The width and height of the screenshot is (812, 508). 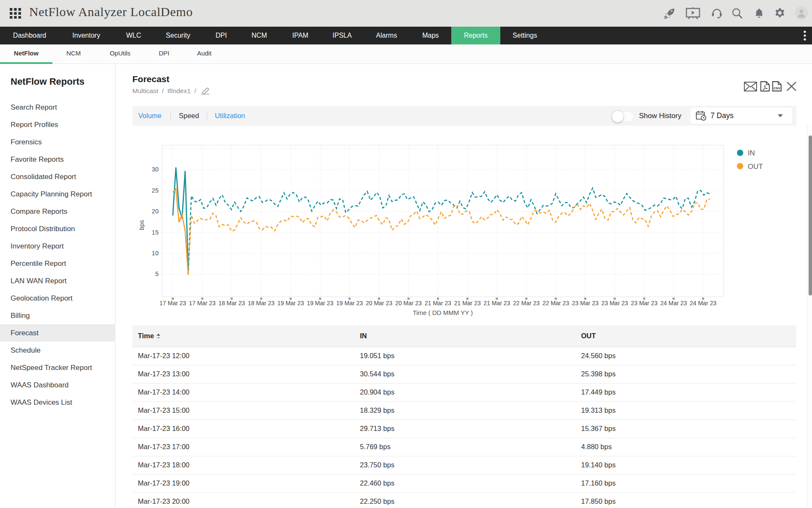 I want to click on svg-text: 20, so click(x=155, y=211).